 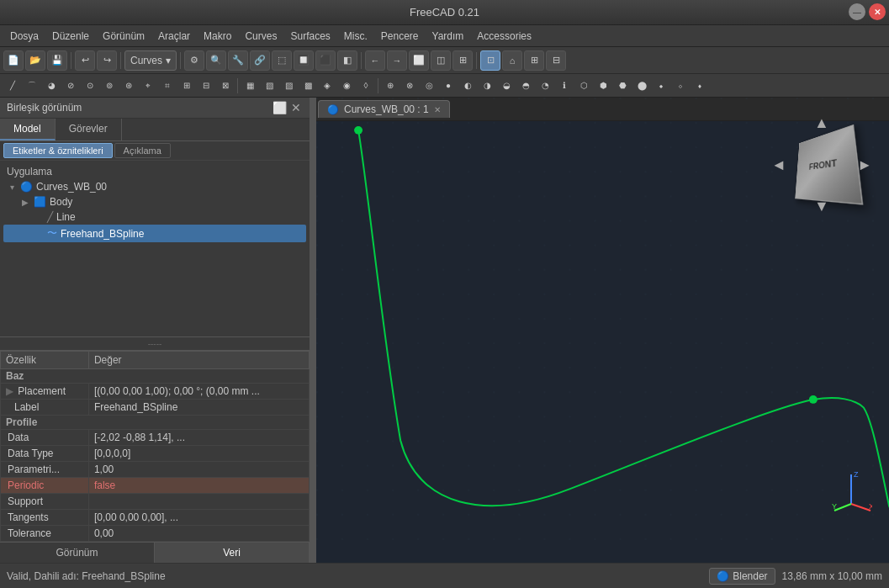 I want to click on sub-tab-description: Açıklama, so click(x=143, y=151).